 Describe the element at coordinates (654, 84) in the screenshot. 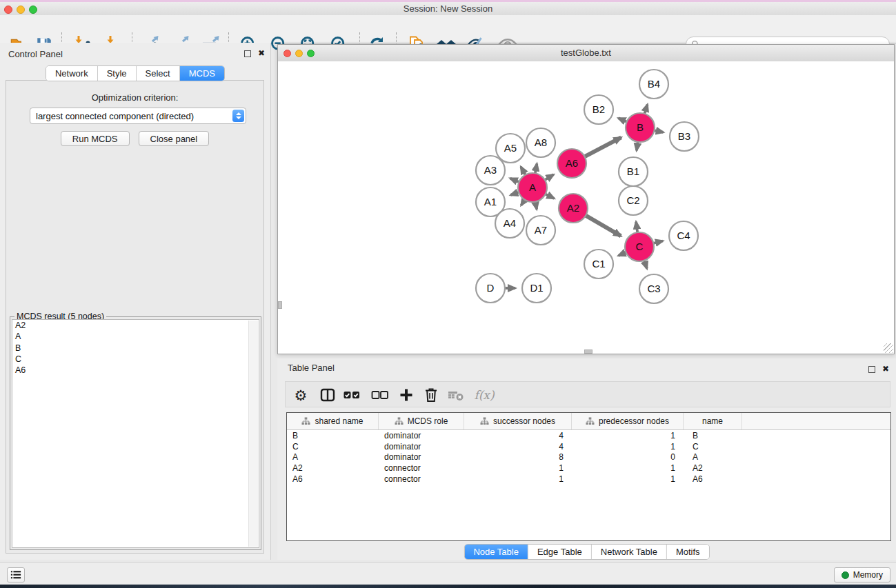

I see `graph-node-B4: B4` at that location.